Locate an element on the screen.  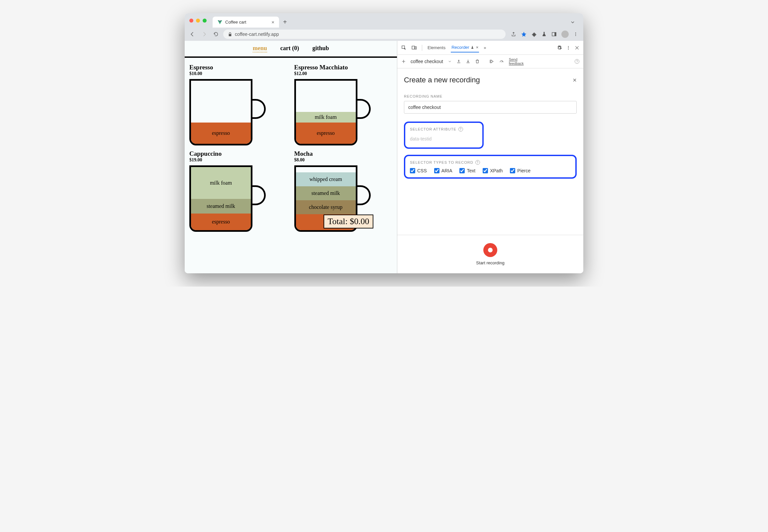
form-close-icon: × is located at coordinates (575, 80).